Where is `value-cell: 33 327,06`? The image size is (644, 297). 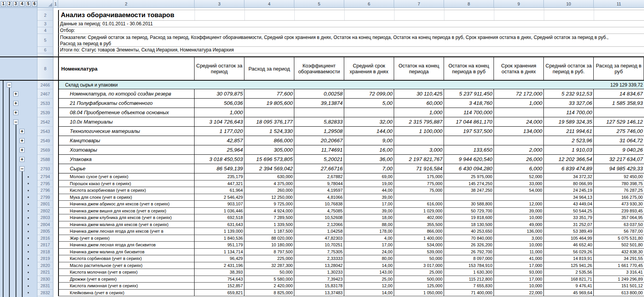 value-cell: 33 327,06 is located at coordinates (569, 103).